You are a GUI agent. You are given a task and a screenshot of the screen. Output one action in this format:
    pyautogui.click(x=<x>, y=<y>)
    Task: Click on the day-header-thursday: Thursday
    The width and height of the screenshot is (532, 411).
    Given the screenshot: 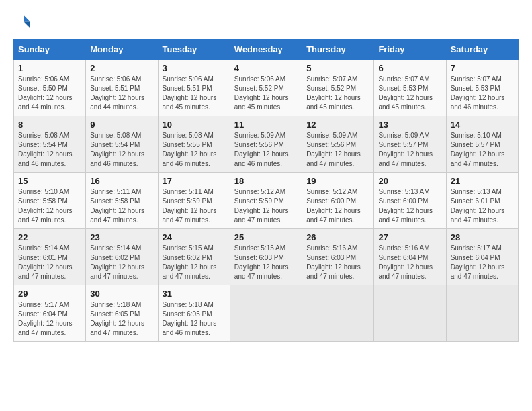 What is the action you would take?
    pyautogui.click(x=339, y=50)
    